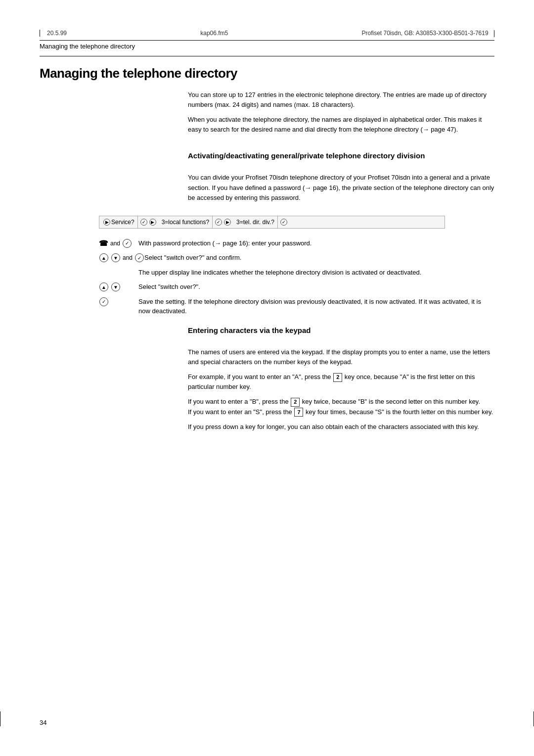 The width and height of the screenshot is (534, 756). What do you see at coordinates (185, 222) in the screenshot?
I see `nav-label-2: 3=local functions?` at bounding box center [185, 222].